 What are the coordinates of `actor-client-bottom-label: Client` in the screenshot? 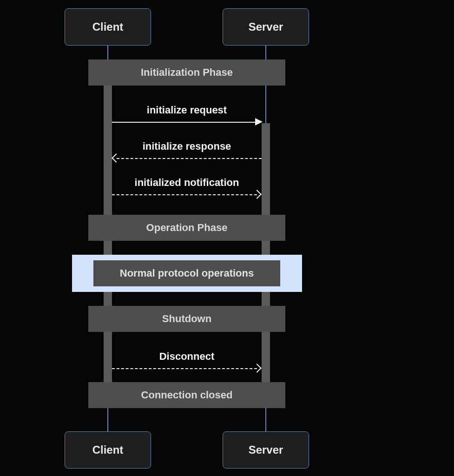 It's located at (108, 450).